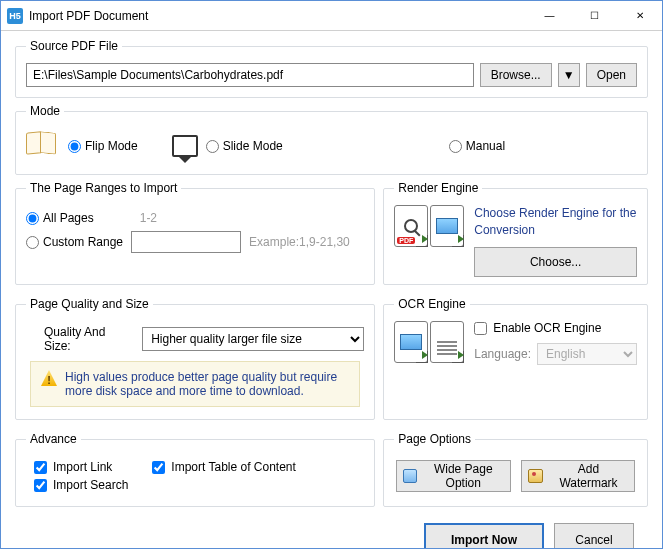 The width and height of the screenshot is (663, 549). Describe the element at coordinates (15, 16) in the screenshot. I see `app-icon: H5` at that location.